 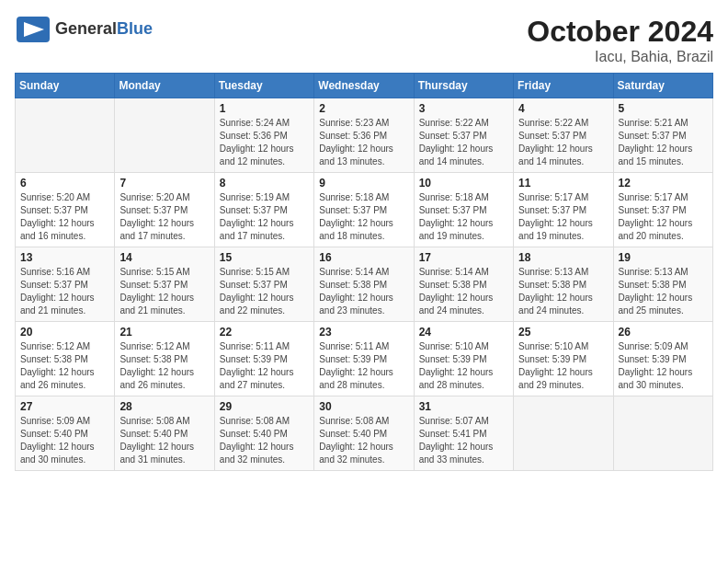 What do you see at coordinates (156, 304) in the screenshot?
I see `daylight-label: Daylight: 12 hours and 21 minutes.` at bounding box center [156, 304].